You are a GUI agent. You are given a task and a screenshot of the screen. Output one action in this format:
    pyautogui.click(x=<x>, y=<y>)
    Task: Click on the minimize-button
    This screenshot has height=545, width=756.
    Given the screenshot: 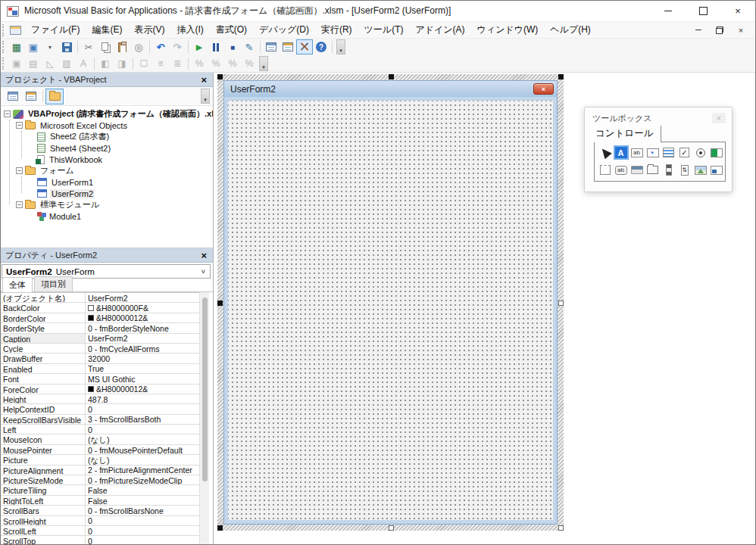 What is the action you would take?
    pyautogui.click(x=668, y=11)
    